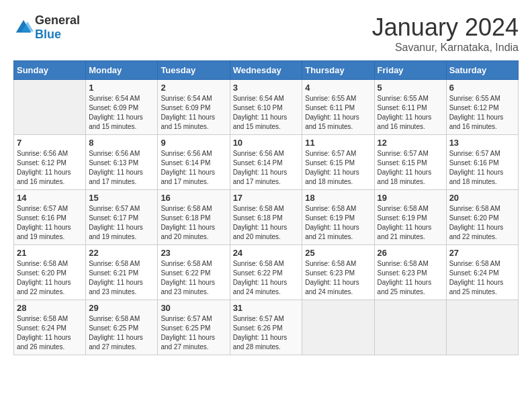 This screenshot has width=532, height=411. What do you see at coordinates (338, 253) in the screenshot?
I see `day-number: 25` at bounding box center [338, 253].